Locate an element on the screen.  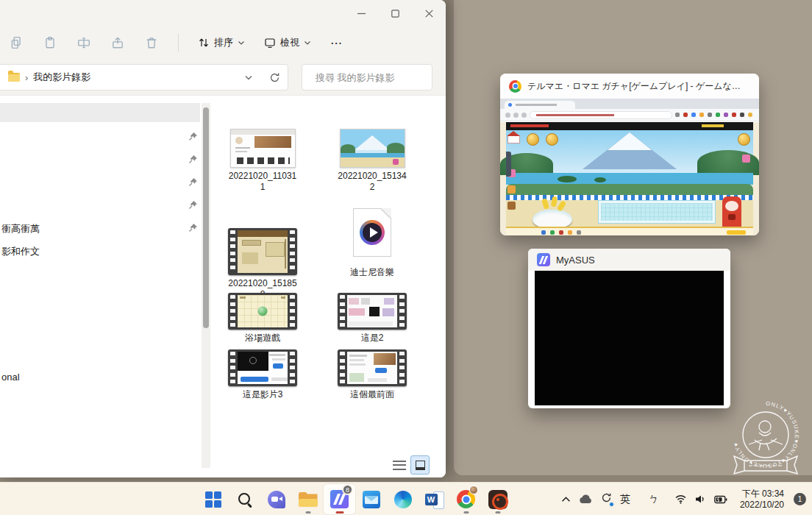
ime-mode-indicator: ㄅ is located at coordinates (654, 500).